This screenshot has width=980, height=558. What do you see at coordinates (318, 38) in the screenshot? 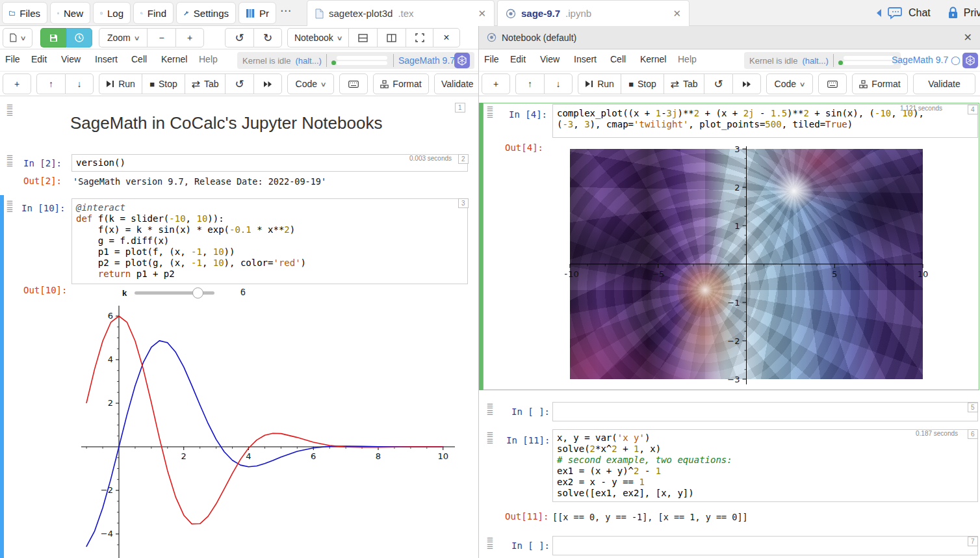
I see `notebook-view-button: Notebook∨` at bounding box center [318, 38].